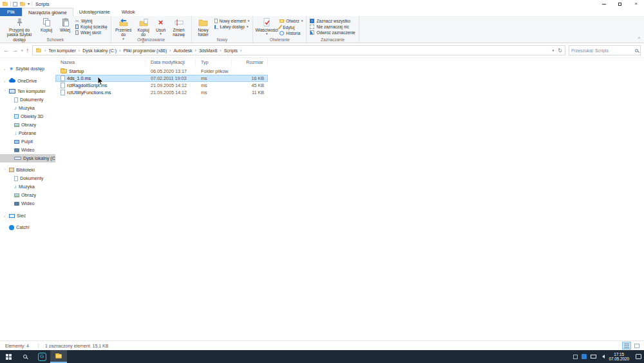 Image resolution: width=644 pixels, height=363 pixels. I want to click on taskbar-search-button, so click(25, 357).